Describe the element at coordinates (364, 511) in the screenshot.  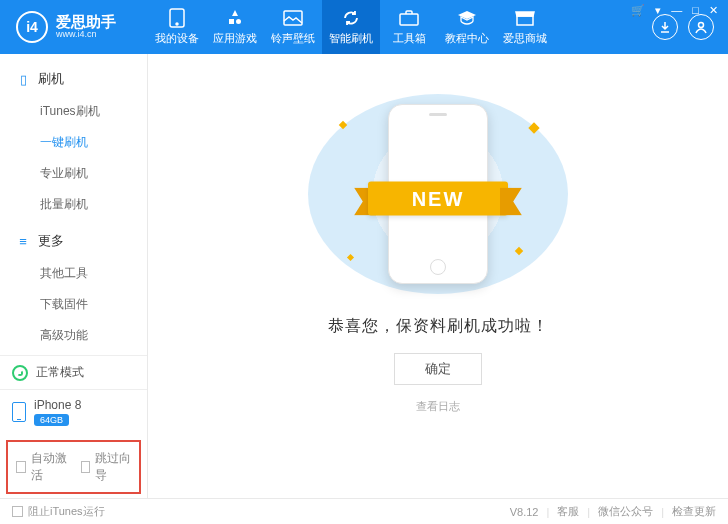
I see `status-bar: 阻止iTunes运行 V8.12 | 客服 | 微信公众号 | 检查更新` at that location.